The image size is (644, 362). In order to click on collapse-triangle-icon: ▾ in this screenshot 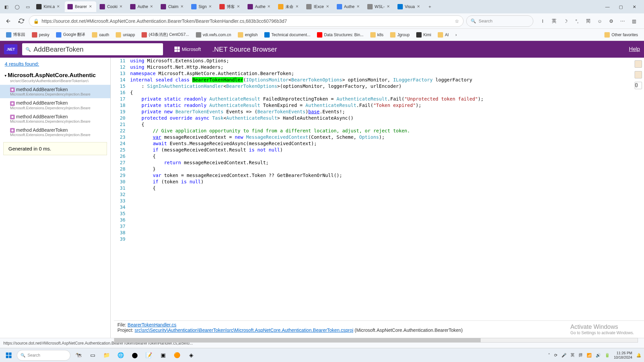, I will do `click(5, 76)`.